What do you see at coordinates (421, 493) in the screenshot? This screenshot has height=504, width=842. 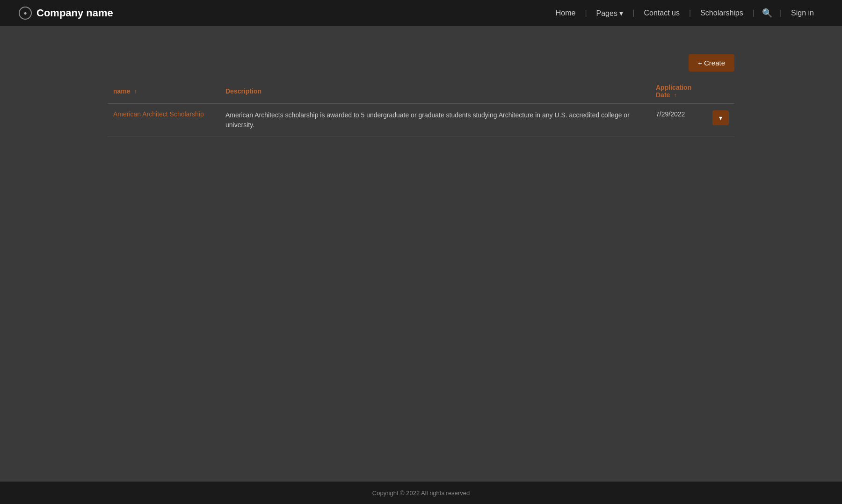 I see `footer: Copyright © 2022 All rights reserved` at bounding box center [421, 493].